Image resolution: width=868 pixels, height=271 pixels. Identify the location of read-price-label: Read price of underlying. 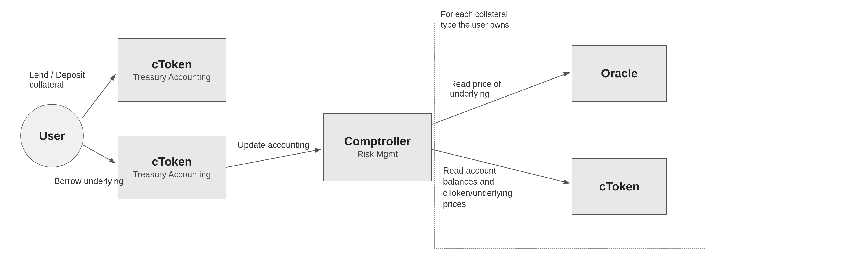
(495, 89).